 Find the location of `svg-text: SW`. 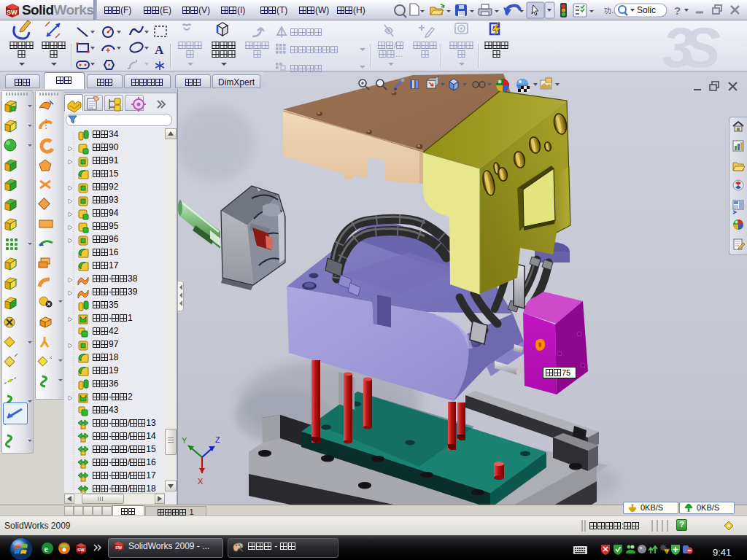

svg-text: SW is located at coordinates (12, 12).